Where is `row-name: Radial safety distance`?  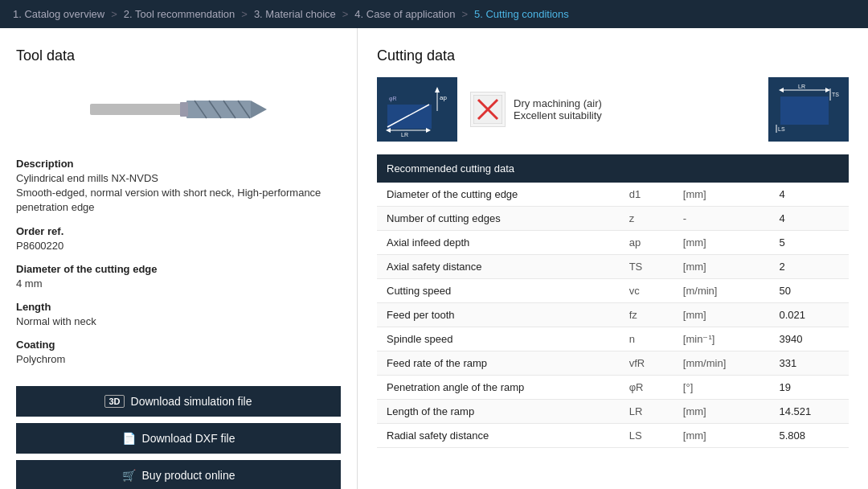
row-name: Radial safety distance is located at coordinates (498, 436).